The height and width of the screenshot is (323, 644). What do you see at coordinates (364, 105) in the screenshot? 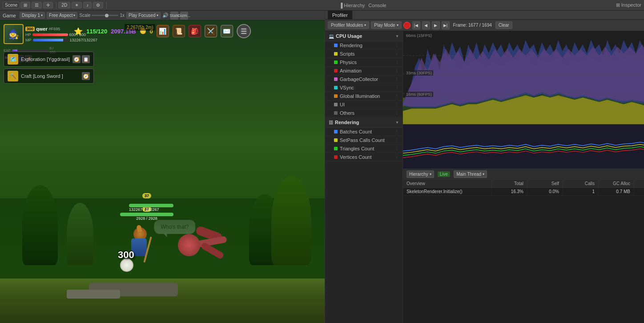
I see `module-ui: UI ⋮` at bounding box center [364, 105].